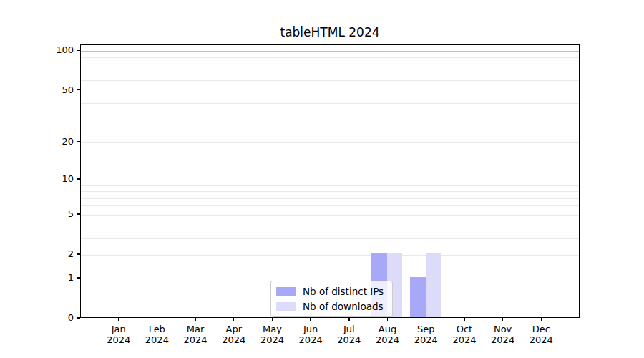 This screenshot has width=644, height=358. I want to click on x-tick-label-Jun: Jun2024, so click(311, 334).